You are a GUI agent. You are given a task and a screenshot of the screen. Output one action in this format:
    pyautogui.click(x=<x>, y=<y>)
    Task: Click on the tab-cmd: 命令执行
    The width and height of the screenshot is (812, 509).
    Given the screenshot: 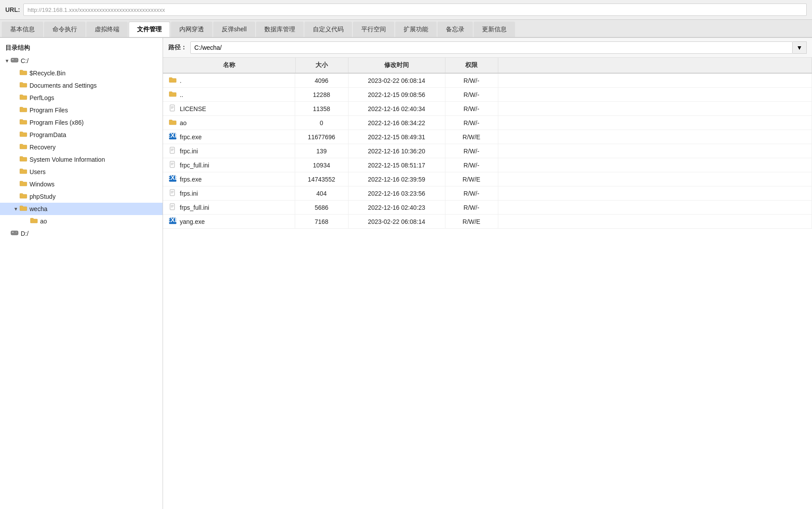 What is the action you would take?
    pyautogui.click(x=65, y=29)
    